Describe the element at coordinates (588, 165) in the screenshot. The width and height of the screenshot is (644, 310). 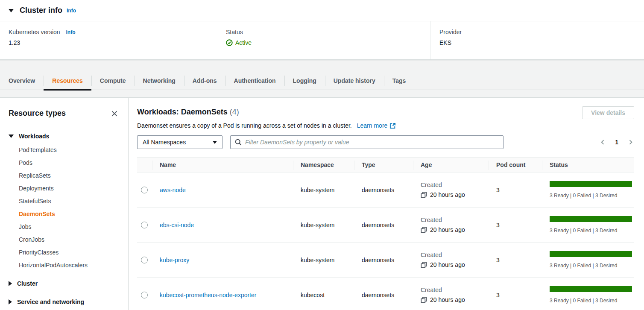
I see `column-header-status: Status` at that location.